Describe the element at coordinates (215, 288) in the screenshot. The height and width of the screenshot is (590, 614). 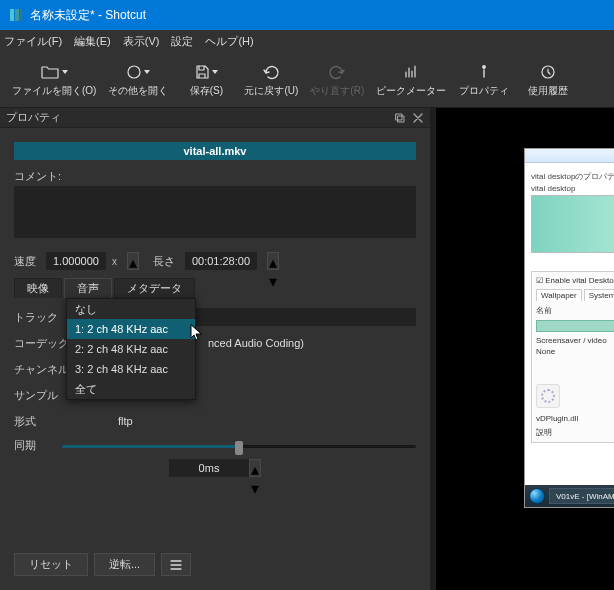
I see `tab-bar: 映像 音声 メタデータ` at that location.